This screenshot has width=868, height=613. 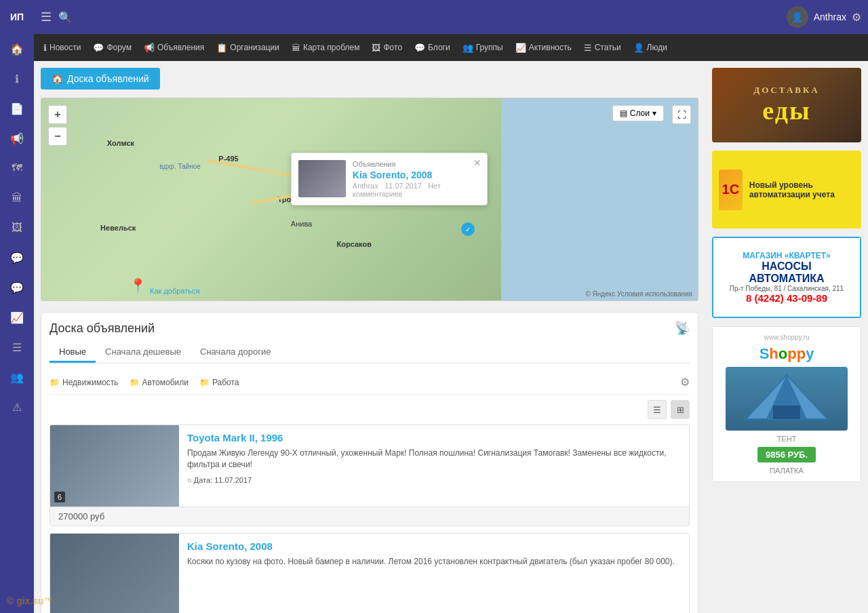 What do you see at coordinates (46, 17) in the screenshot?
I see `hamburger-button: ☰` at bounding box center [46, 17].